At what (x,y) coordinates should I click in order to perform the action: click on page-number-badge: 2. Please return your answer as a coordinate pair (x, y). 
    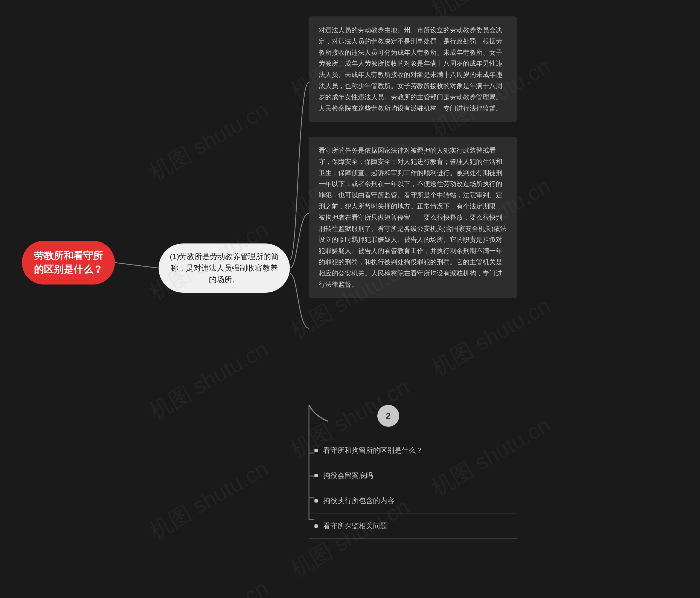
    Looking at the image, I should click on (389, 416).